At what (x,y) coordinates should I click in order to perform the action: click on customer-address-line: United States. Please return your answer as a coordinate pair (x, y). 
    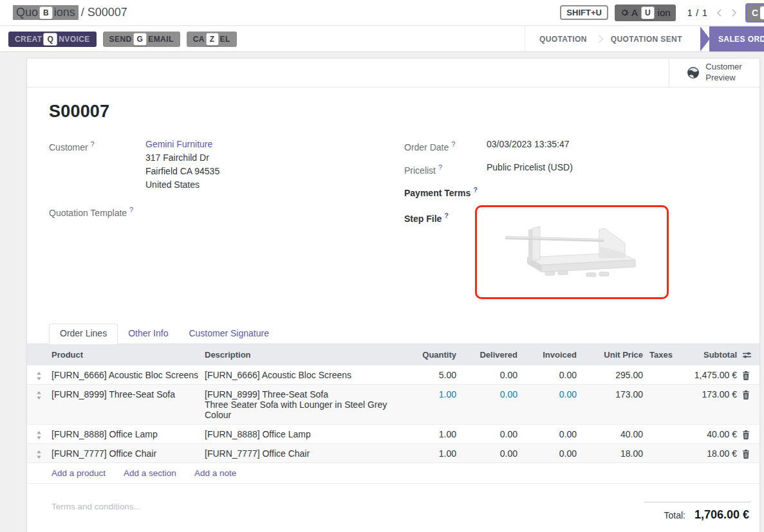
    Looking at the image, I should click on (183, 185).